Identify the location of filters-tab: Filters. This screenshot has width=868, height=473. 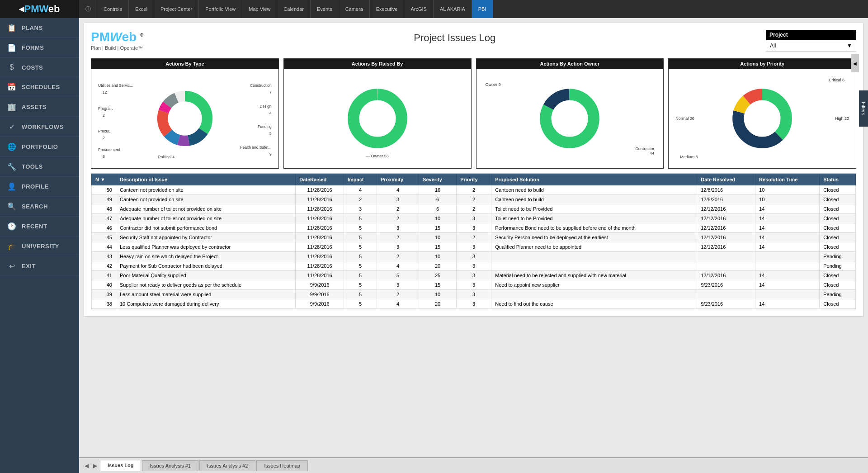
(863, 109).